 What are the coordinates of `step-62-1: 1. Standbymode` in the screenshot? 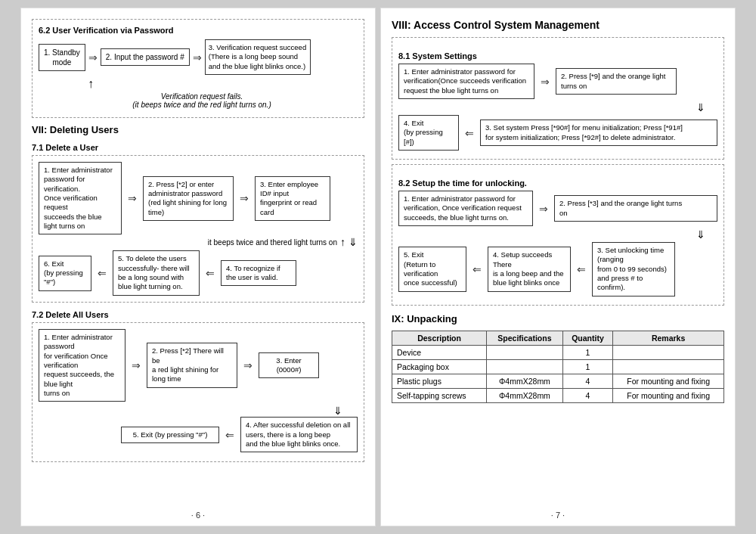 It's located at (62, 57).